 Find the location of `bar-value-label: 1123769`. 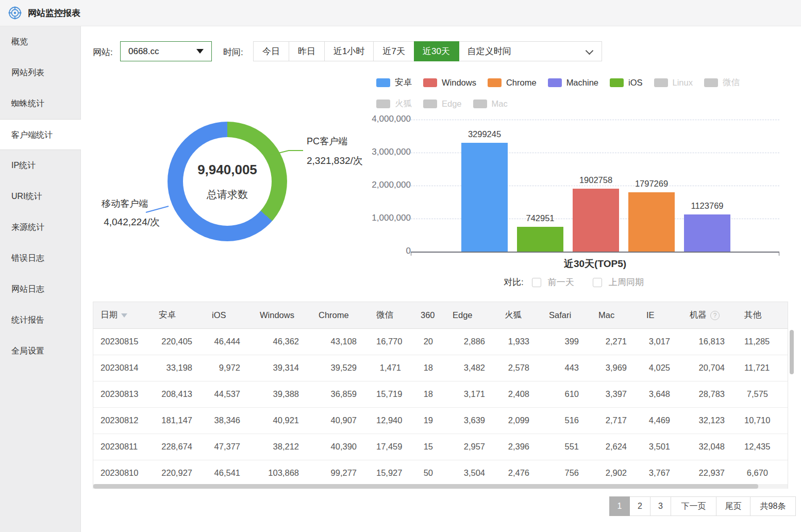

bar-value-label: 1123769 is located at coordinates (707, 206).